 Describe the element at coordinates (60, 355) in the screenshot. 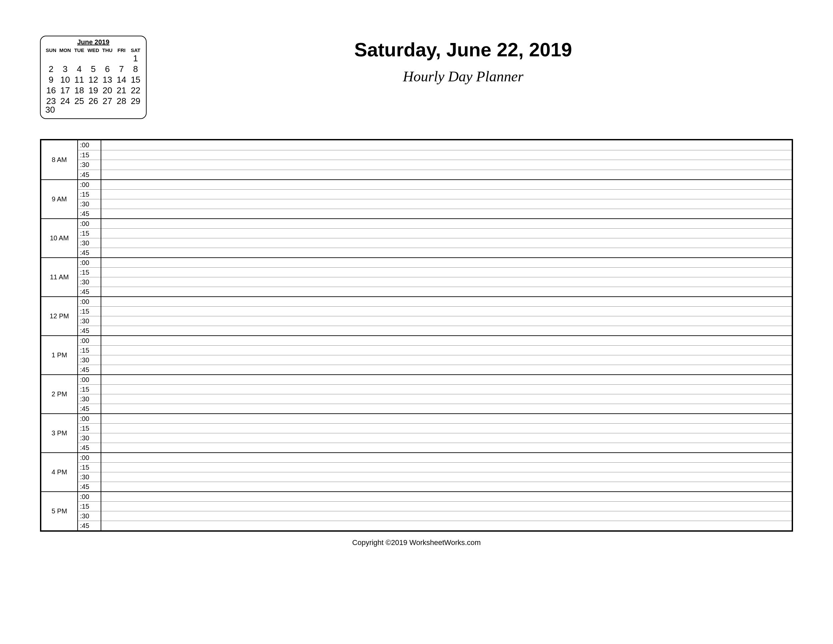

I see `hour-label: 1 PM` at that location.